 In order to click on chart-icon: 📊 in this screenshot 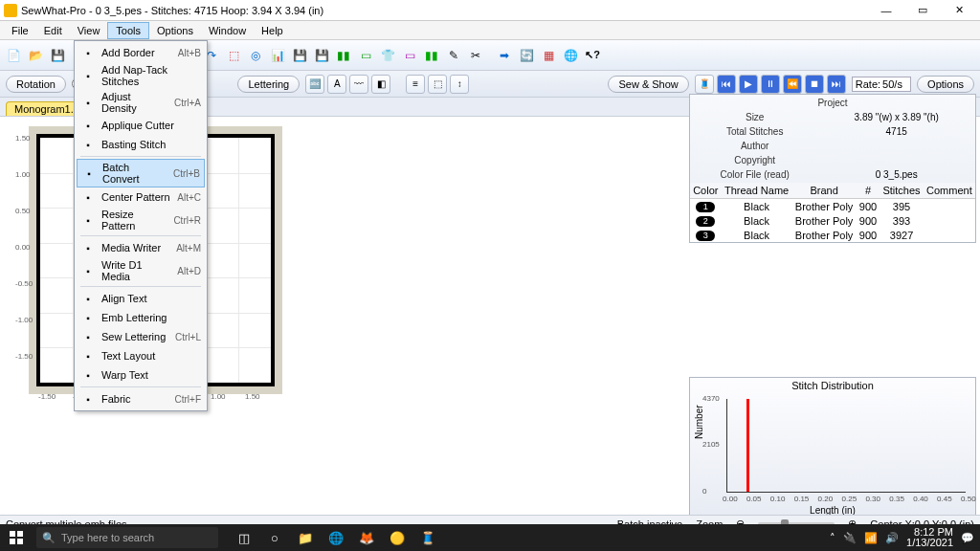, I will do `click(278, 55)`.